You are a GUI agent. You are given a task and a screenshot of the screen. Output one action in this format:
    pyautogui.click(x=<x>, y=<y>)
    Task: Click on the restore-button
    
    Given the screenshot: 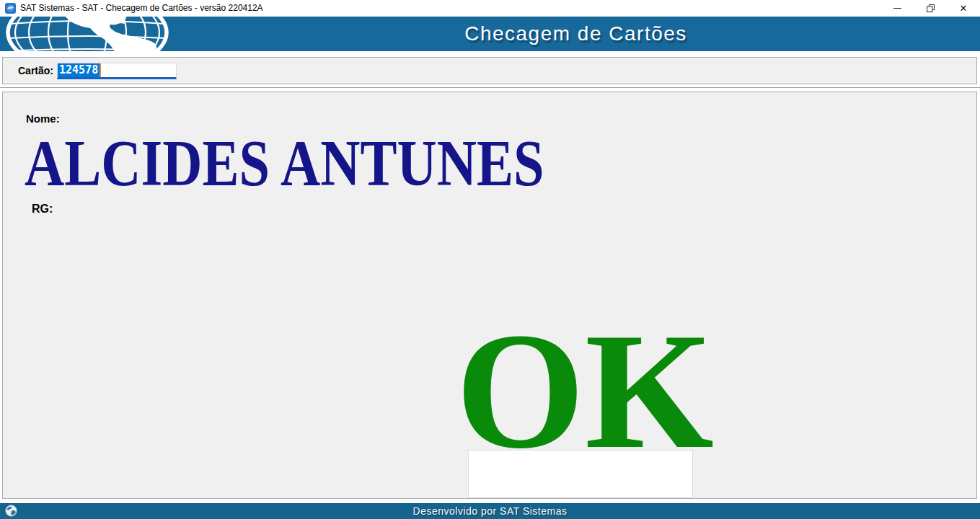 What is the action you would take?
    pyautogui.click(x=930, y=9)
    